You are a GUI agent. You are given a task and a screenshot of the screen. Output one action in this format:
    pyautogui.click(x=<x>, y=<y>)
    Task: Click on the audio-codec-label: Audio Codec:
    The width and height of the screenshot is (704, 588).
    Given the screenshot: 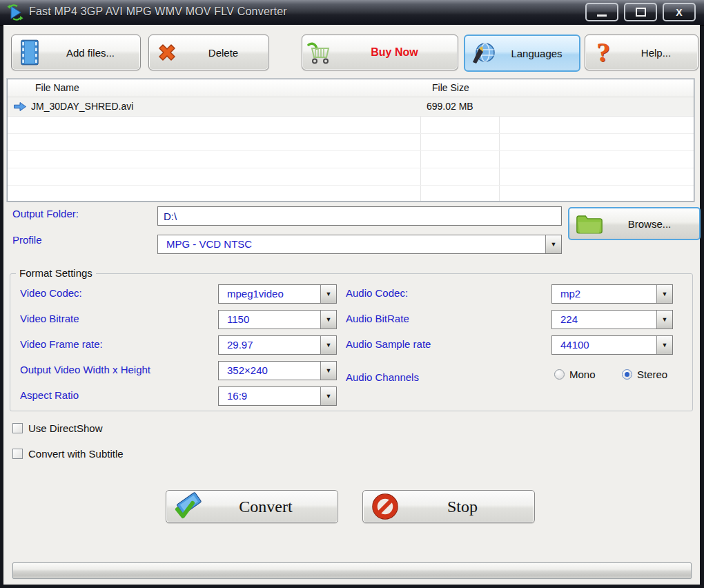 What is the action you would take?
    pyautogui.click(x=377, y=293)
    